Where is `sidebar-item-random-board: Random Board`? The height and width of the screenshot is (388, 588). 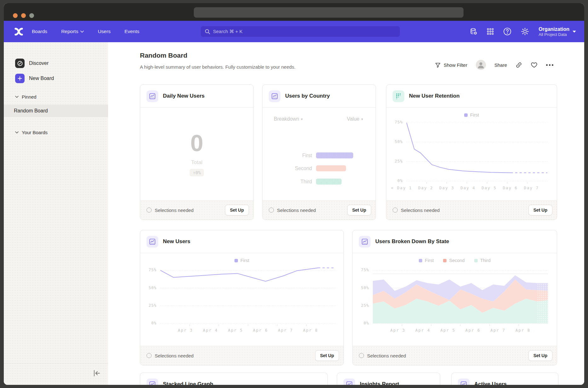 sidebar-item-random-board: Random Board is located at coordinates (56, 111).